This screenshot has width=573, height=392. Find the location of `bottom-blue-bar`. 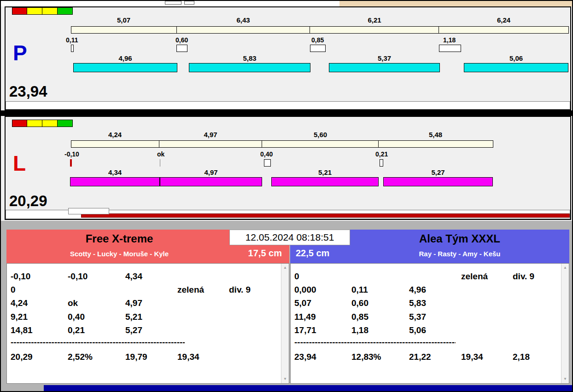

bottom-blue-bar is located at coordinates (308, 388).